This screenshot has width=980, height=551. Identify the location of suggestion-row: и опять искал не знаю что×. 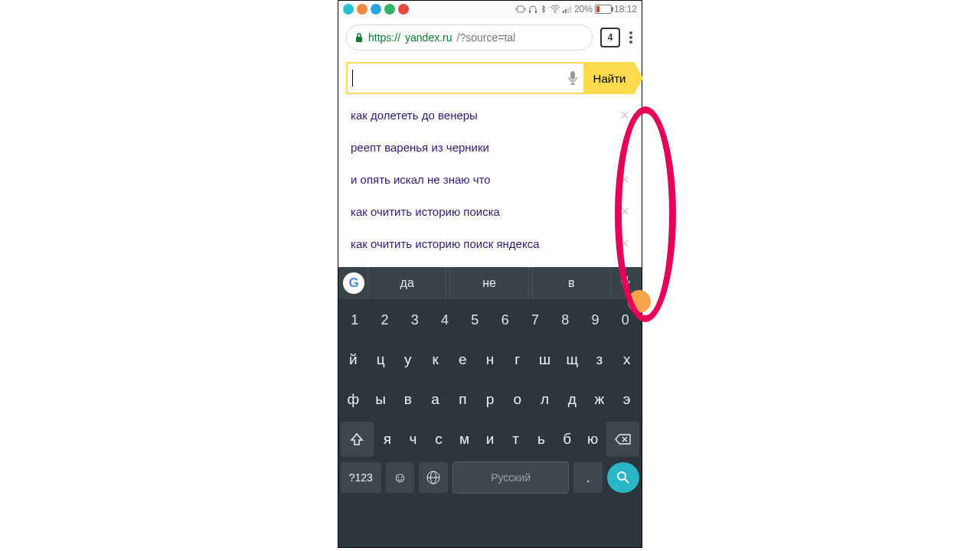
(490, 179).